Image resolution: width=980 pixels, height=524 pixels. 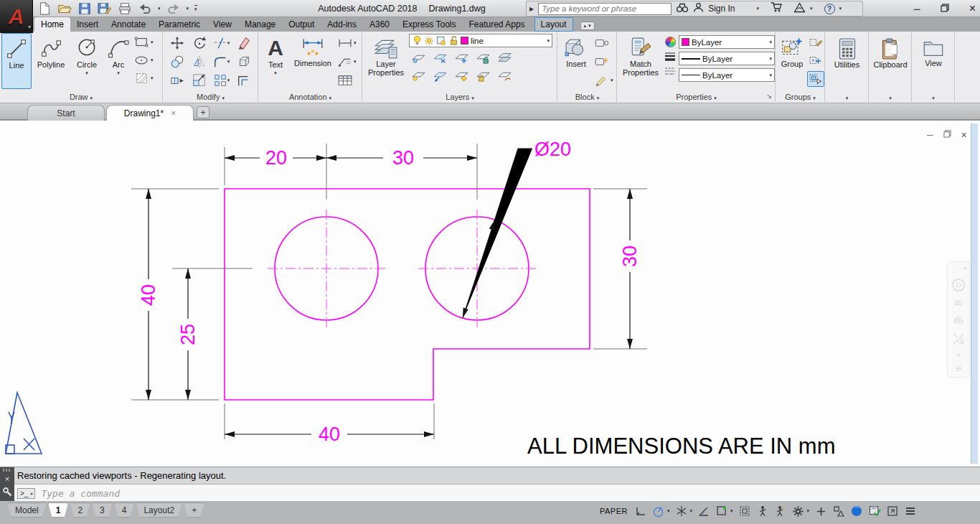 What do you see at coordinates (419, 75) in the screenshot?
I see `layer-on-all-button` at bounding box center [419, 75].